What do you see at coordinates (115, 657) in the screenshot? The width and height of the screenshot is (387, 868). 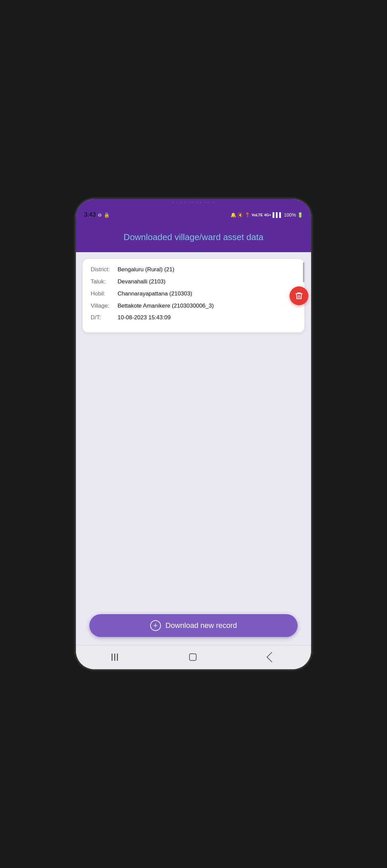 I see `recent-apps-icon` at bounding box center [115, 657].